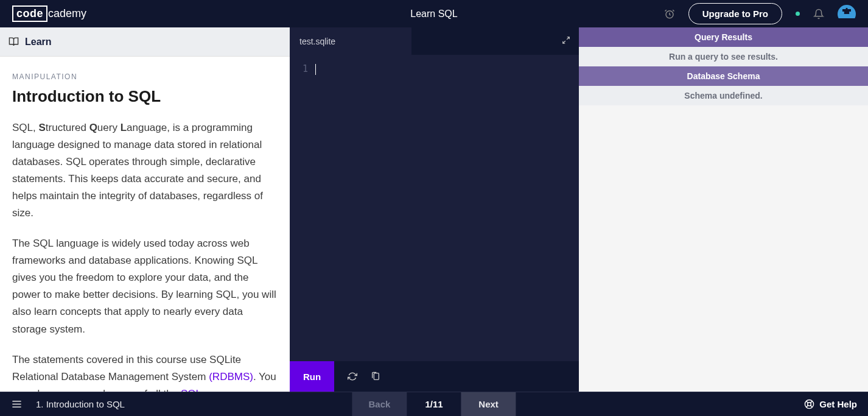 This screenshot has height=416, width=868. What do you see at coordinates (318, 41) in the screenshot?
I see `editor-tab-filename: test.sqlite` at bounding box center [318, 41].